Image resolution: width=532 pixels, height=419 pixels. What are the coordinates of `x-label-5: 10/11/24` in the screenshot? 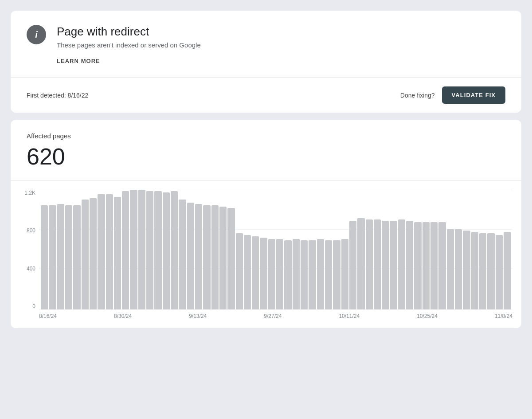 It's located at (349, 316).